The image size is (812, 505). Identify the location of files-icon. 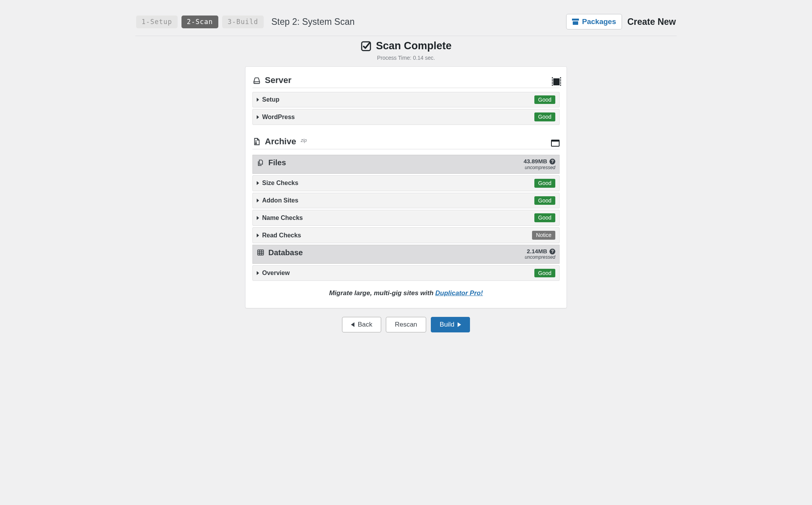
(261, 163).